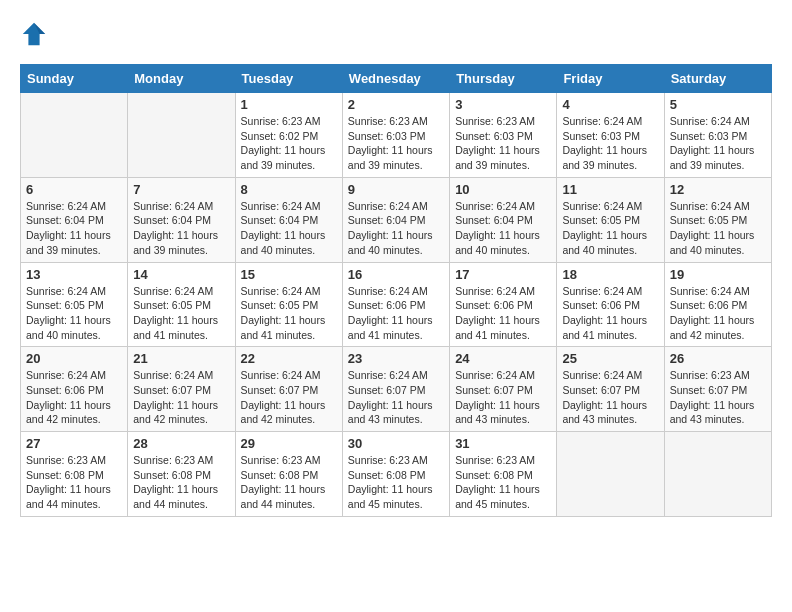 The height and width of the screenshot is (612, 792). I want to click on calendar-cell: 3Sunrise: 6:23 AM Sunset: 6:03 PM Daylig…, so click(504, 136).